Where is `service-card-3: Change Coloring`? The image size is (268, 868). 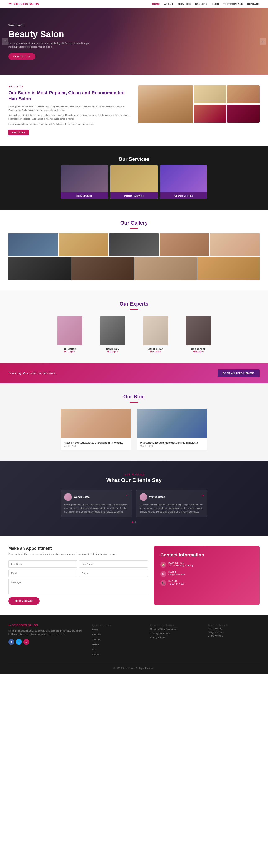
service-card-3: Change Coloring is located at coordinates (184, 182).